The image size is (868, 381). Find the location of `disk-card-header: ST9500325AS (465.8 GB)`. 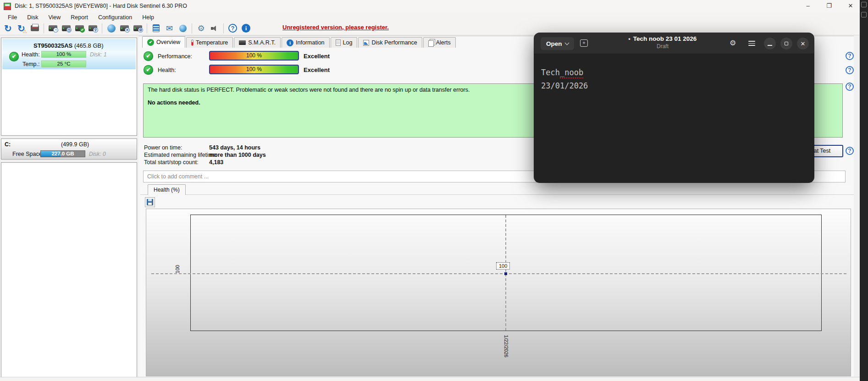

disk-card-header: ST9500325AS (465.8 GB) is located at coordinates (69, 46).